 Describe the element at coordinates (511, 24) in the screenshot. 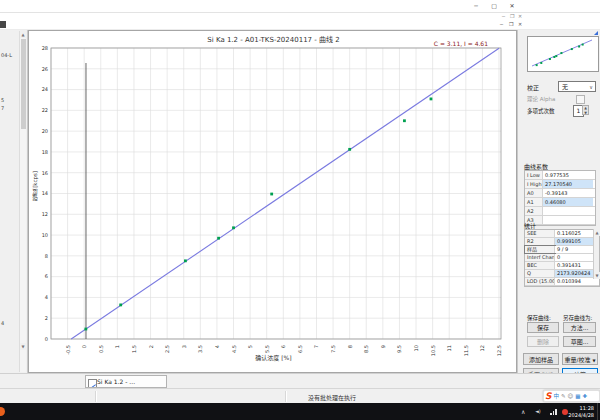

I see `child-restore-icon: ❐` at that location.